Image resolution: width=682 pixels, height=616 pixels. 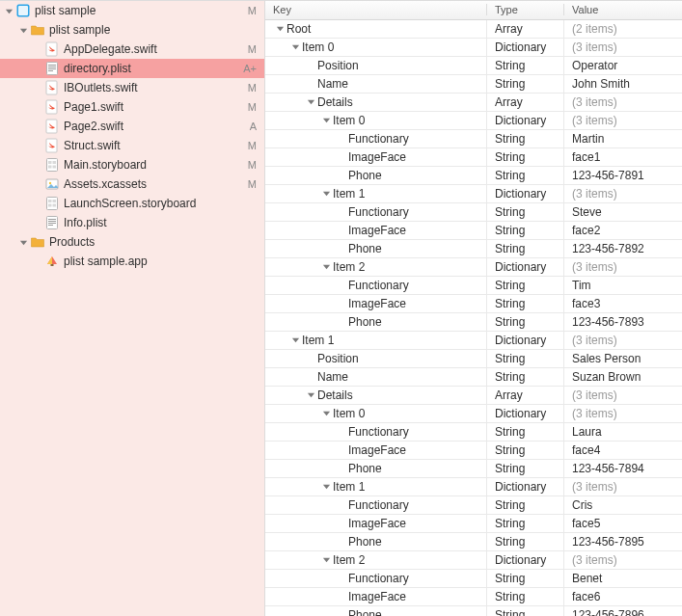 I want to click on navigator-item: plist sampleM, so click(x=132, y=11).